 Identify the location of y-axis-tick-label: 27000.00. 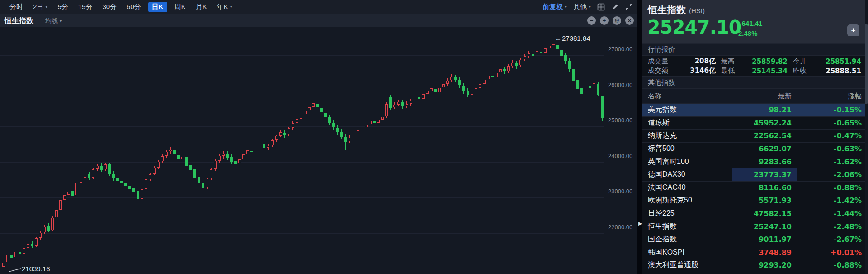
(620, 49).